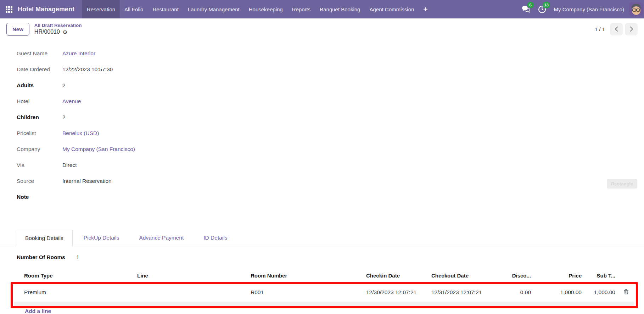  I want to click on column-price: Price, so click(559, 275).